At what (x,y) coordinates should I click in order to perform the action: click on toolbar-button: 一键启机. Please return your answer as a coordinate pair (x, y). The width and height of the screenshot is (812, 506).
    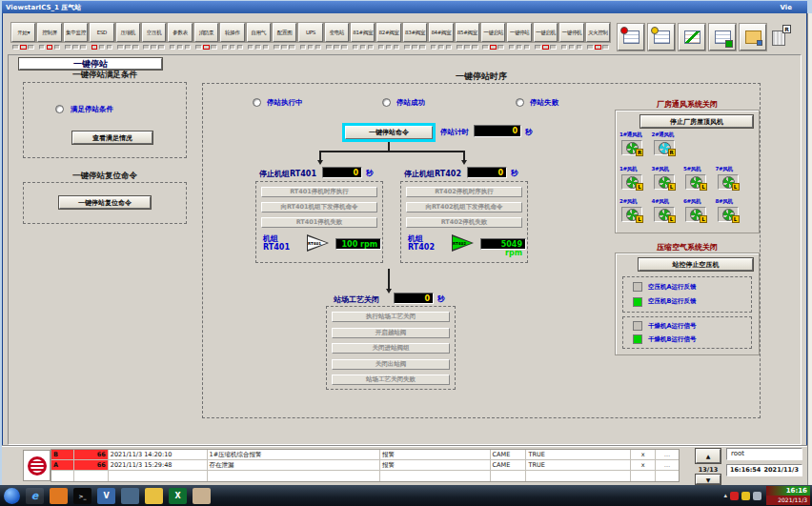
    Looking at the image, I should click on (545, 36).